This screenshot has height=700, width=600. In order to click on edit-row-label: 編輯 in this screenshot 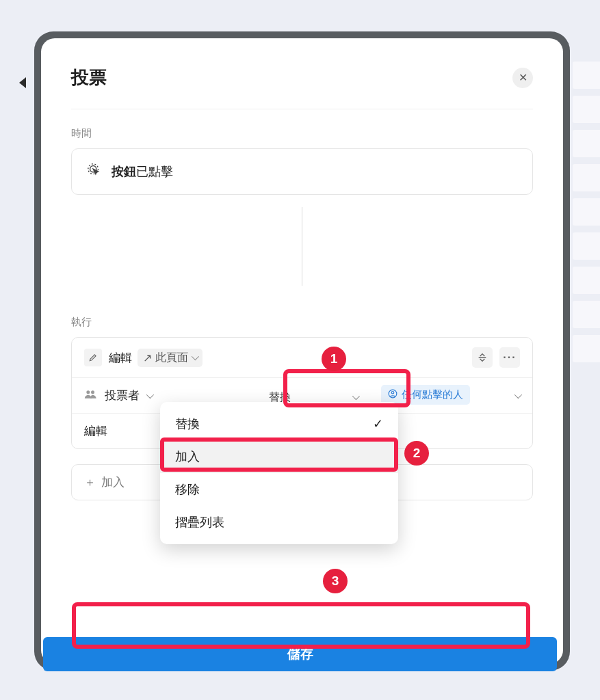, I will do `click(96, 431)`.